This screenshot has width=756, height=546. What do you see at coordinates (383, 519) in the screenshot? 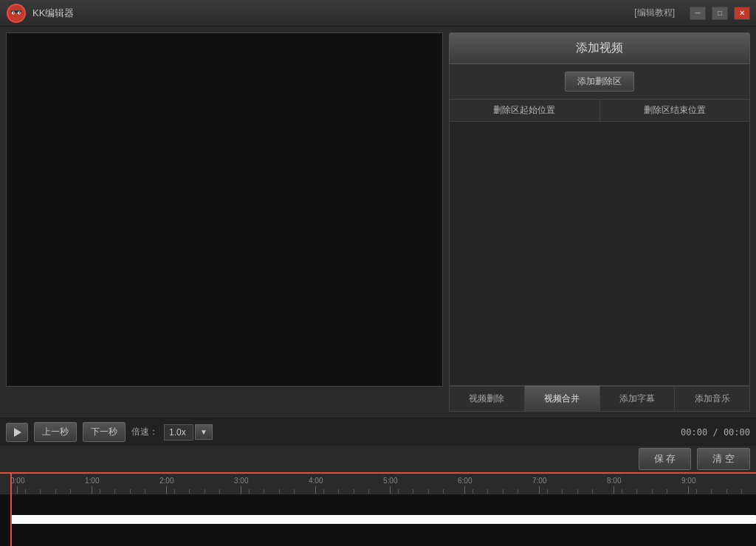
I see `timeline-track` at bounding box center [383, 519].